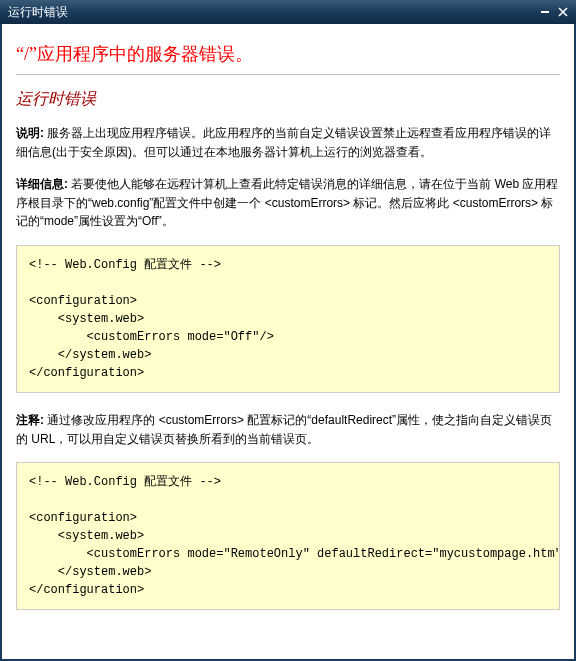 This screenshot has height=661, width=576. I want to click on notes-text: 通过修改应用程序的 <customErrors> 配置标记的“defaultRe…, so click(284, 430).